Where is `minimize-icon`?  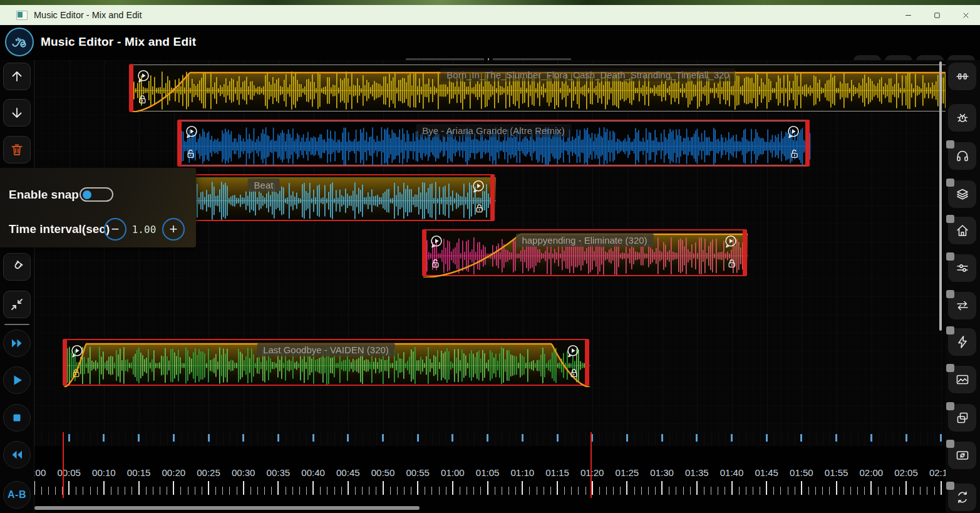
minimize-icon is located at coordinates (908, 15).